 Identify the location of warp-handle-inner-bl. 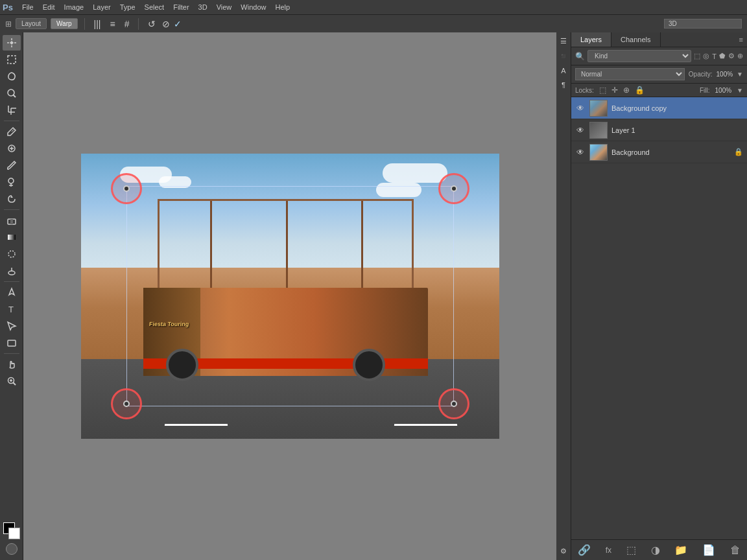
(126, 404).